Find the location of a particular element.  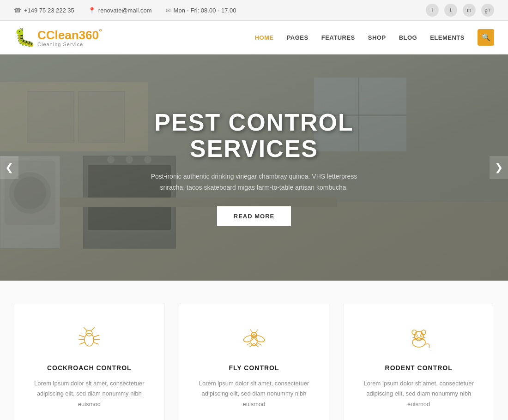

hero-title: PEST CONTROLSERVICES is located at coordinates (254, 136).